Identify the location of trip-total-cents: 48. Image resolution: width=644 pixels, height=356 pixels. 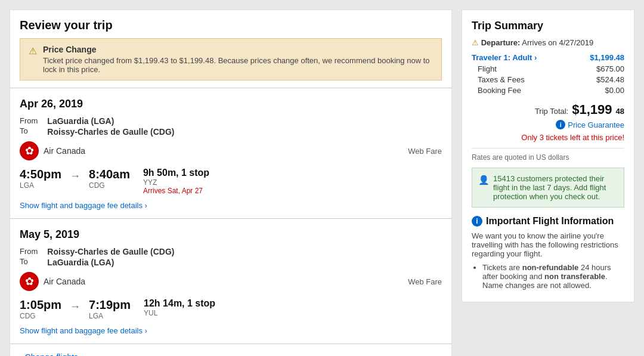
(620, 111).